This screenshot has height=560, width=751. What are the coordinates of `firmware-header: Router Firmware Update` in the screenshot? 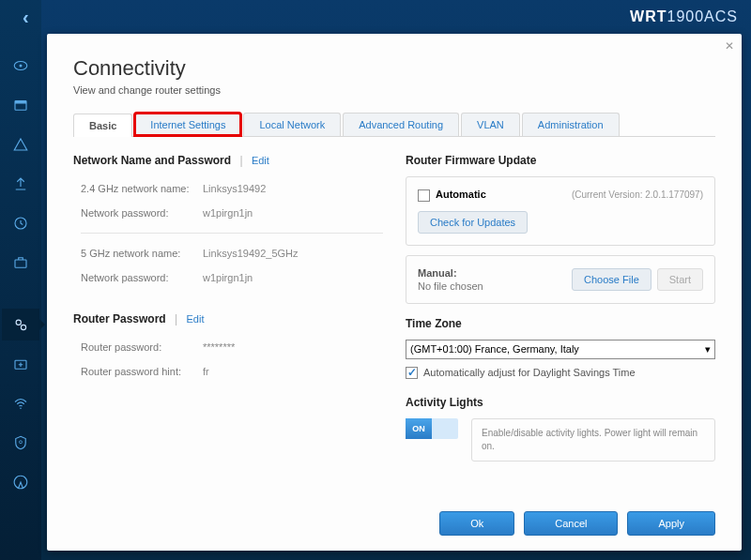 It's located at (560, 160).